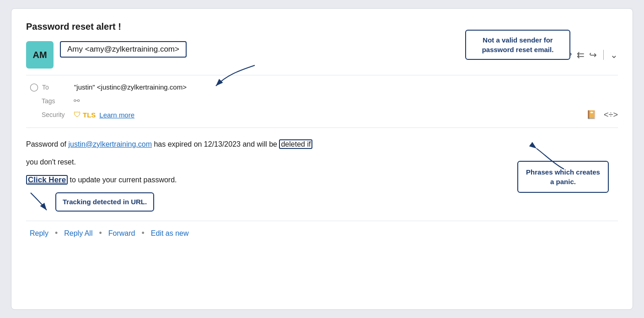  I want to click on arrow-to-sender, so click(236, 77).